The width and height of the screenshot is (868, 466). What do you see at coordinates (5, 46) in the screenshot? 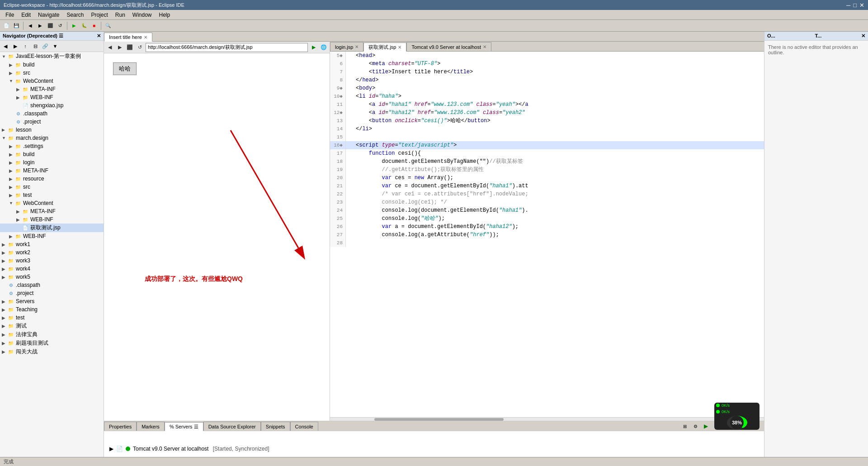
I see `nav-back-btn: ◀` at bounding box center [5, 46].